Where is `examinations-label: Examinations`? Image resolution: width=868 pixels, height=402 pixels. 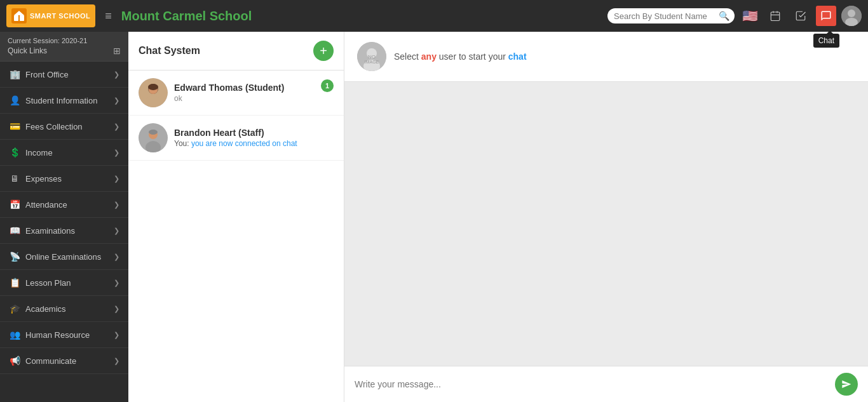
examinations-label: Examinations is located at coordinates (50, 231).